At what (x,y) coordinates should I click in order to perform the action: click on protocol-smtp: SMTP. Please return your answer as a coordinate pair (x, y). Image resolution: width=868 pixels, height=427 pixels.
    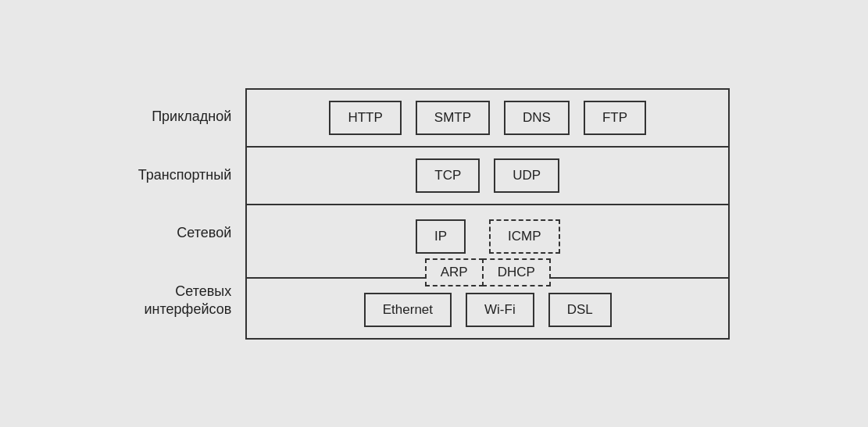
    Looking at the image, I should click on (453, 118).